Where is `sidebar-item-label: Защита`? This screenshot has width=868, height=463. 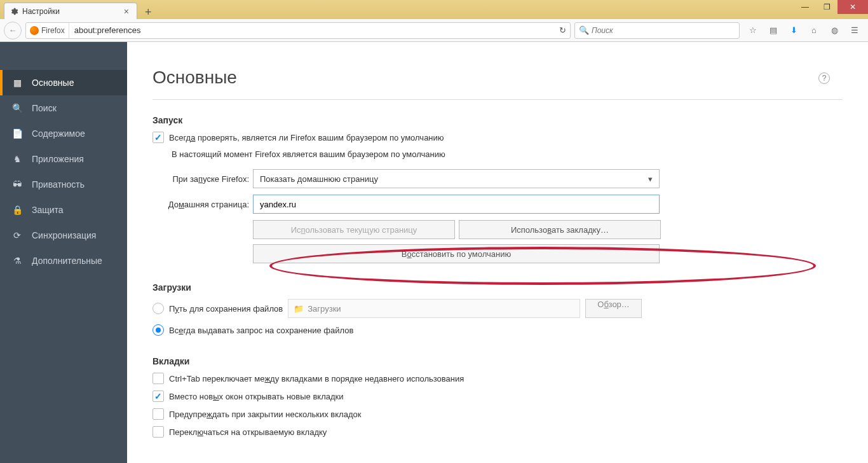 sidebar-item-label: Защита is located at coordinates (48, 210).